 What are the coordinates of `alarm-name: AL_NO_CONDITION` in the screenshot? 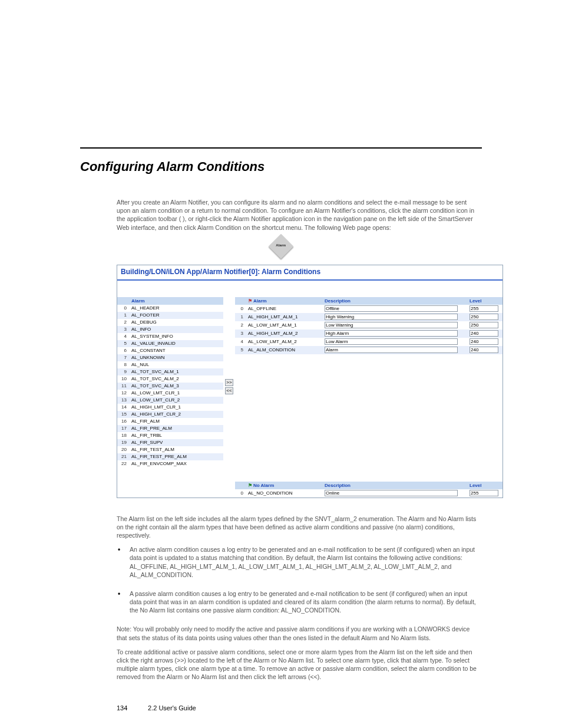 It's located at (284, 493).